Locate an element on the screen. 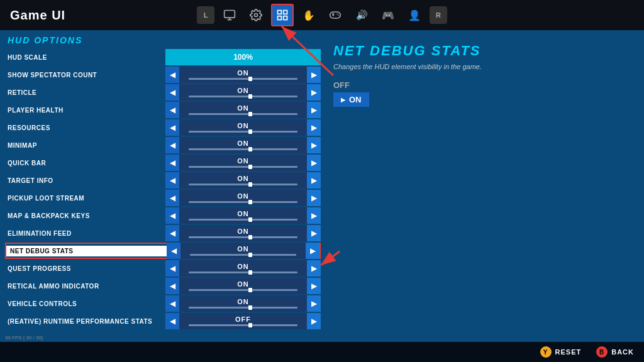  reset-key: Y is located at coordinates (546, 352).